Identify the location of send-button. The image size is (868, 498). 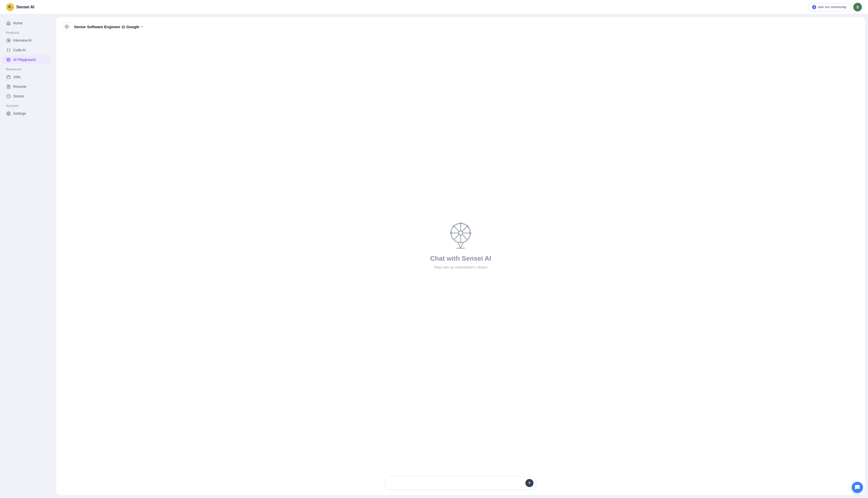
(529, 483).